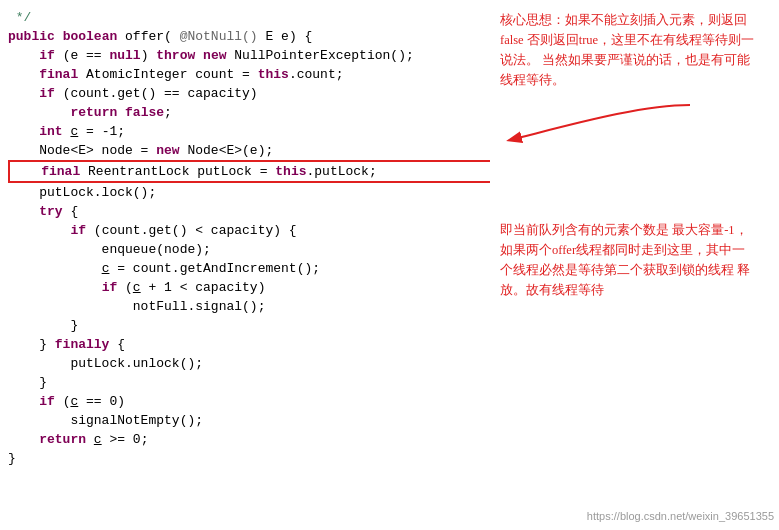 This screenshot has width=779, height=530. I want to click on code-line-0: */, so click(254, 18).